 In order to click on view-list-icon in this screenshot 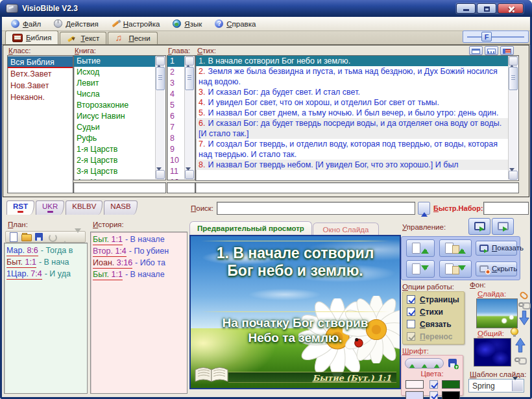, I will do `click(507, 51)`.